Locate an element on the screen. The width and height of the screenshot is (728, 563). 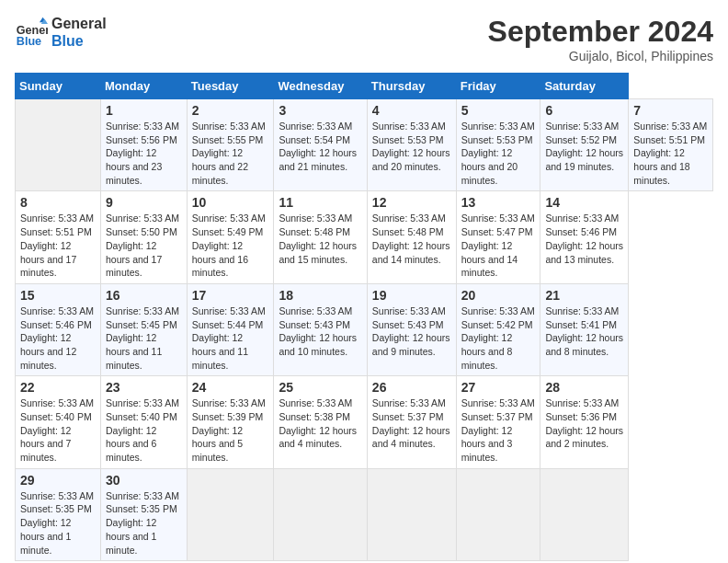
logo-icon: General Blue is located at coordinates (31, 32).